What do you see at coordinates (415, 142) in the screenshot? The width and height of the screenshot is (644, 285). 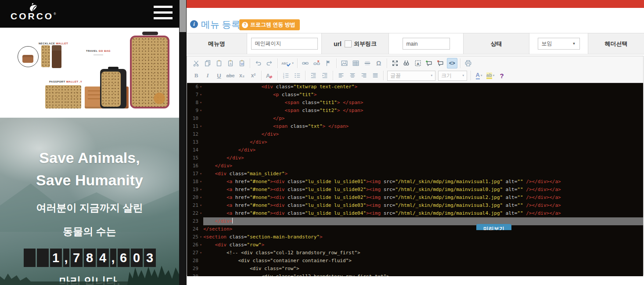 I see `code-line: 13</div>` at bounding box center [415, 142].